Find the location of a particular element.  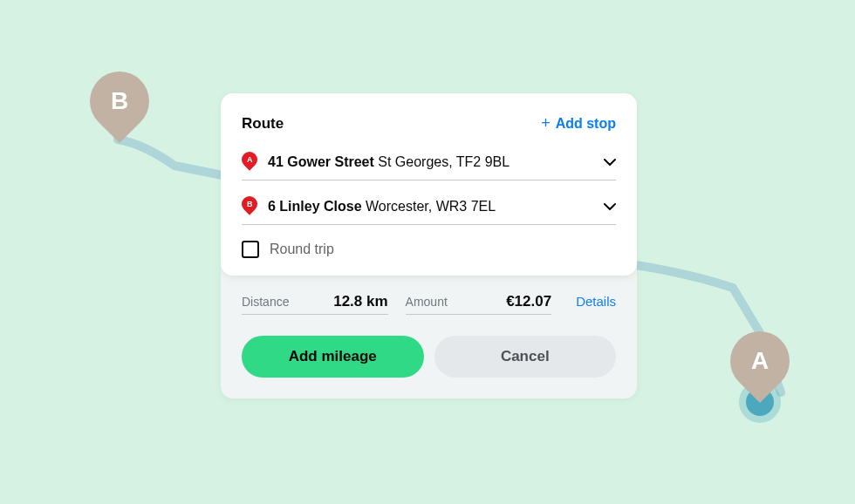

map-pin-b-label: B is located at coordinates (120, 101).